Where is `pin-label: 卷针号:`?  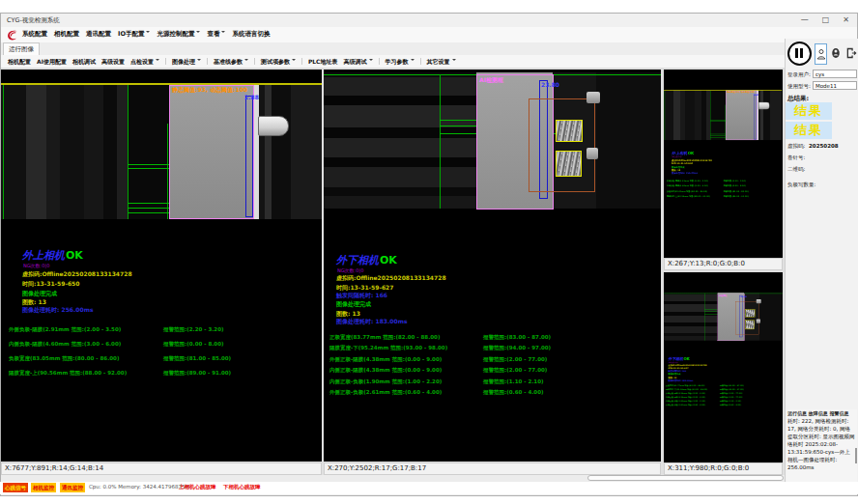 pin-label: 卷针号: is located at coordinates (796, 158).